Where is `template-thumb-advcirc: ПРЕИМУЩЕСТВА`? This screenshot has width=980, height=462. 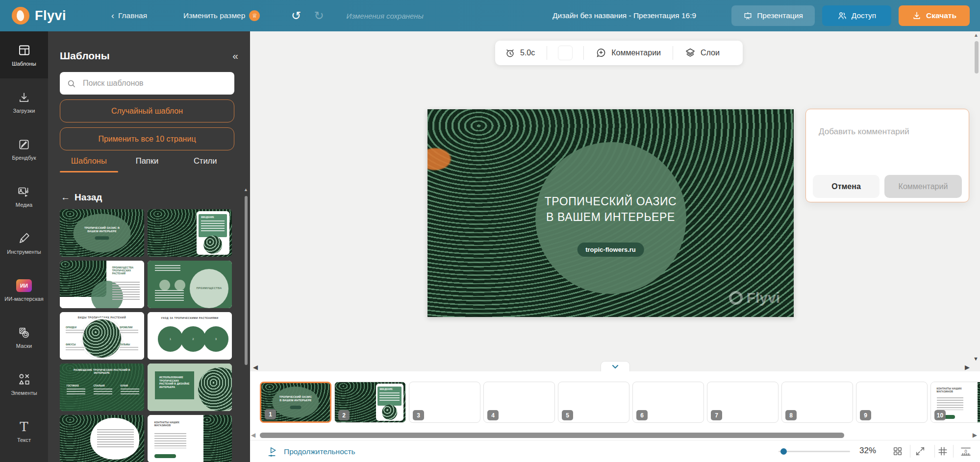 template-thumb-advcirc: ПРЕИМУЩЕСТВА is located at coordinates (190, 284).